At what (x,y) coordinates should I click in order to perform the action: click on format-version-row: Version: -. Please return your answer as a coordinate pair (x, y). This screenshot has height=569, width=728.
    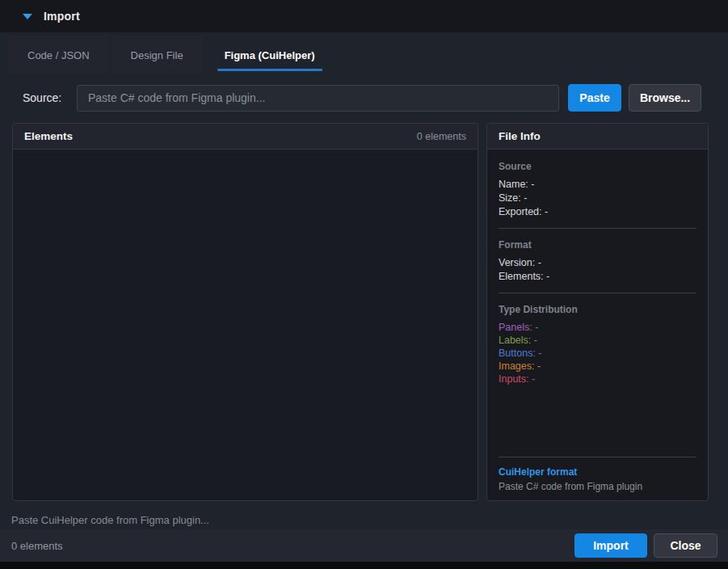
    Looking at the image, I should click on (598, 263).